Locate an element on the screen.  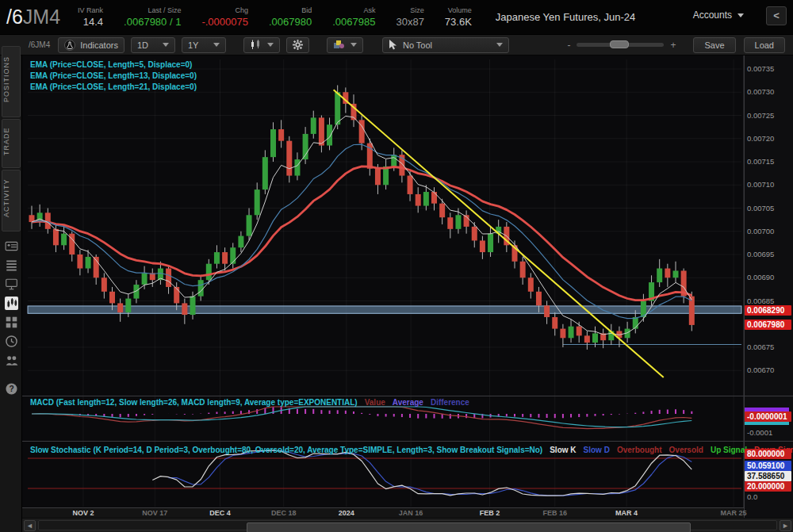
legend-item: Difference is located at coordinates (450, 403).